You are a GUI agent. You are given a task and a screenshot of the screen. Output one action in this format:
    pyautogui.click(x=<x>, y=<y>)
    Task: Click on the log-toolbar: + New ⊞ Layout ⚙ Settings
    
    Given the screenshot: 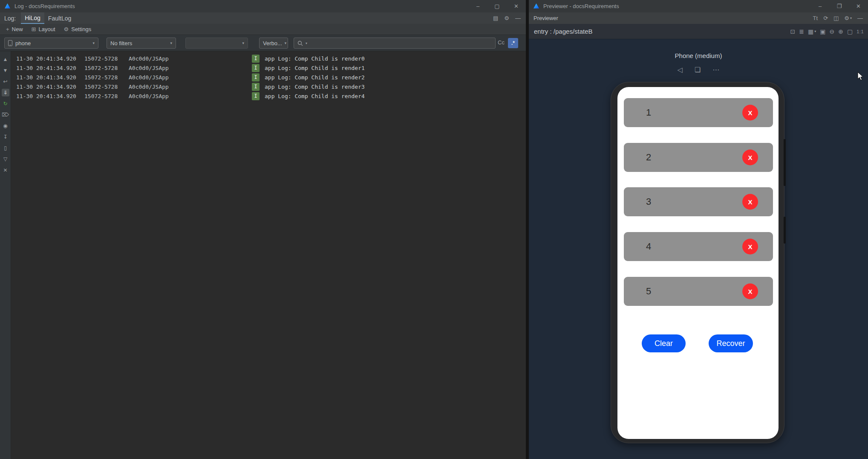 What is the action you would take?
    pyautogui.click(x=263, y=29)
    